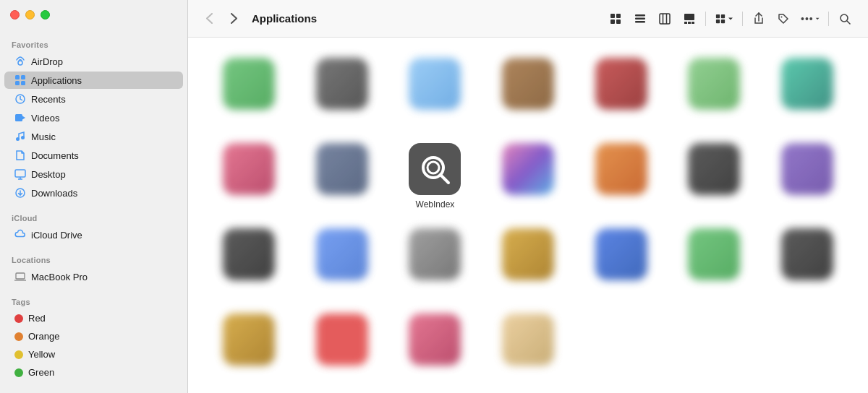 The image size is (868, 393). What do you see at coordinates (94, 354) in the screenshot?
I see `sidebar-item-tag-yellow: Yellow` at bounding box center [94, 354].